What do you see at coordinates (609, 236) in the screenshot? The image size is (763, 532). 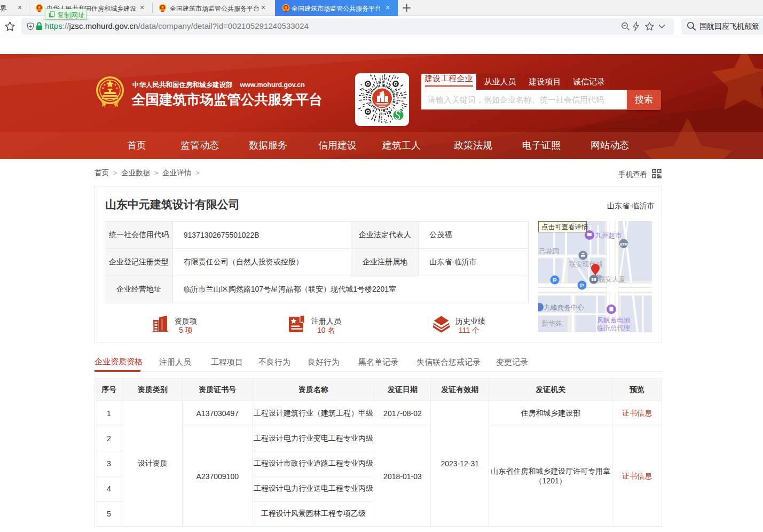 I see `svg-text: 九州超市` at bounding box center [609, 236].